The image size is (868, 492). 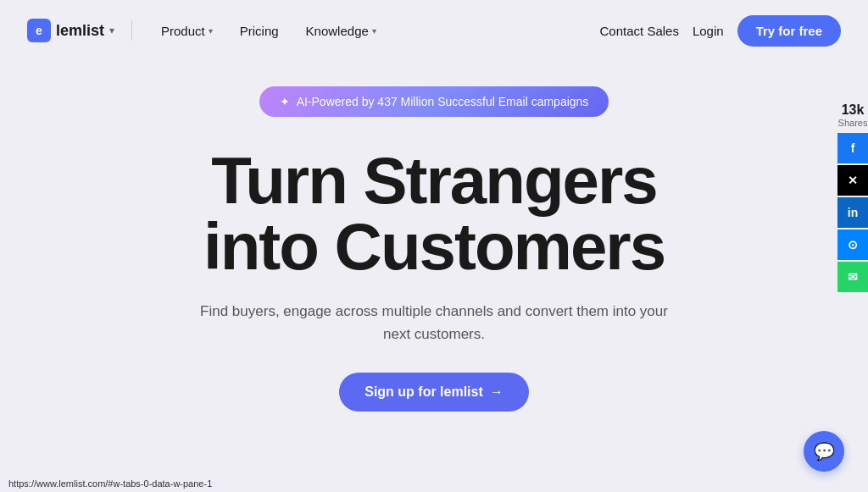 What do you see at coordinates (434, 392) in the screenshot?
I see `signup-button: Sign up for lemlist →` at bounding box center [434, 392].